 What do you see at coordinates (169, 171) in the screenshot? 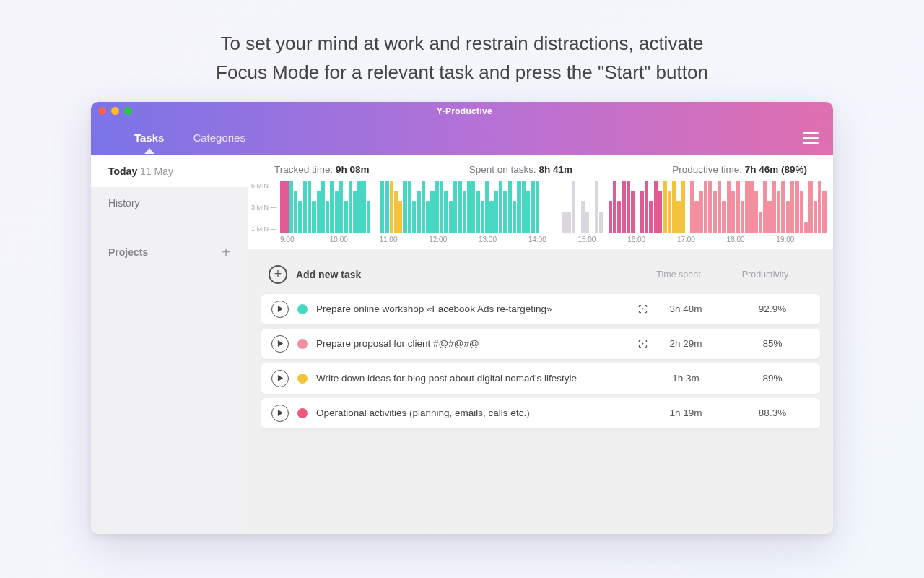
I see `sidebar-item-today: Today 11 May` at bounding box center [169, 171].